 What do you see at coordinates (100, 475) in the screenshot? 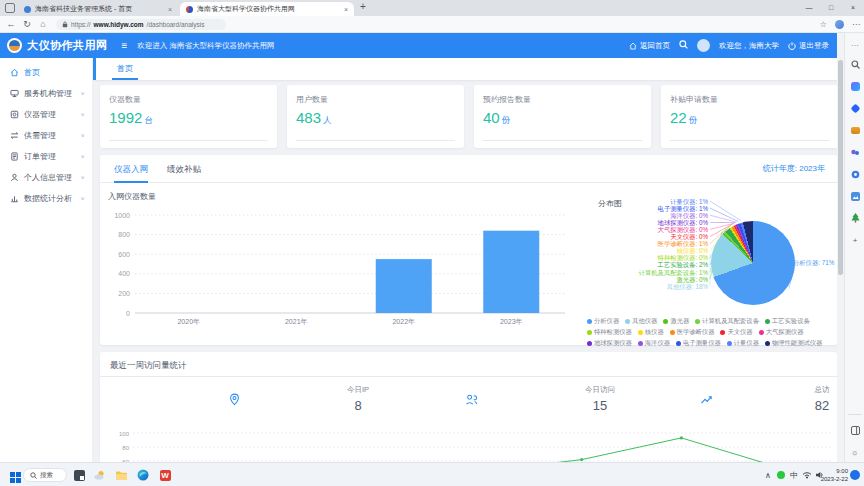
I see `weather-icon` at bounding box center [100, 475].